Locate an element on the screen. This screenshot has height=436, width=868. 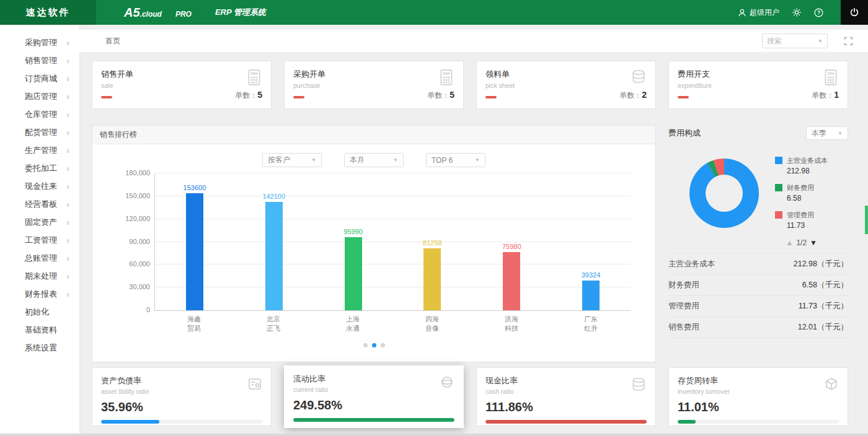
logout-button is located at coordinates (854, 12).